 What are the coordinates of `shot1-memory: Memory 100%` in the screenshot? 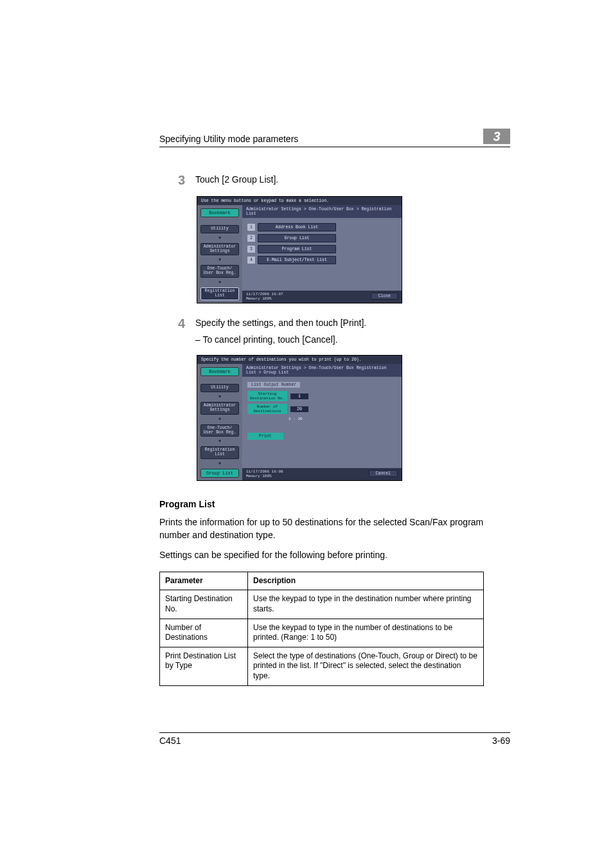 It's located at (265, 298).